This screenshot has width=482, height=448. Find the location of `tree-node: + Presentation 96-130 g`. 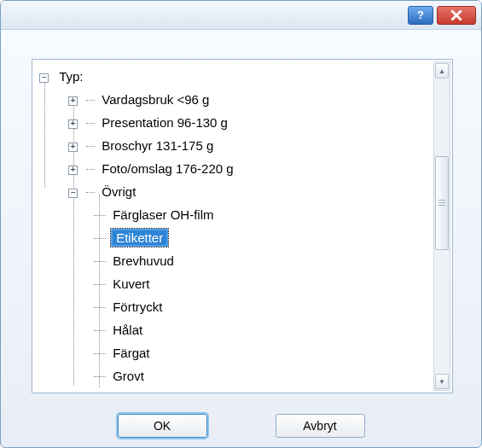

tree-node: + Presentation 96-130 g is located at coordinates (234, 123).